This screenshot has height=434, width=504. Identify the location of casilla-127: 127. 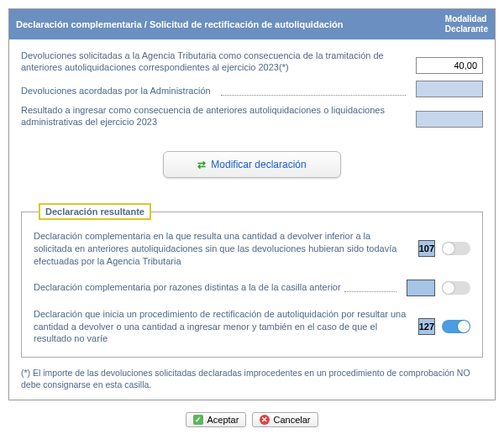
(427, 327).